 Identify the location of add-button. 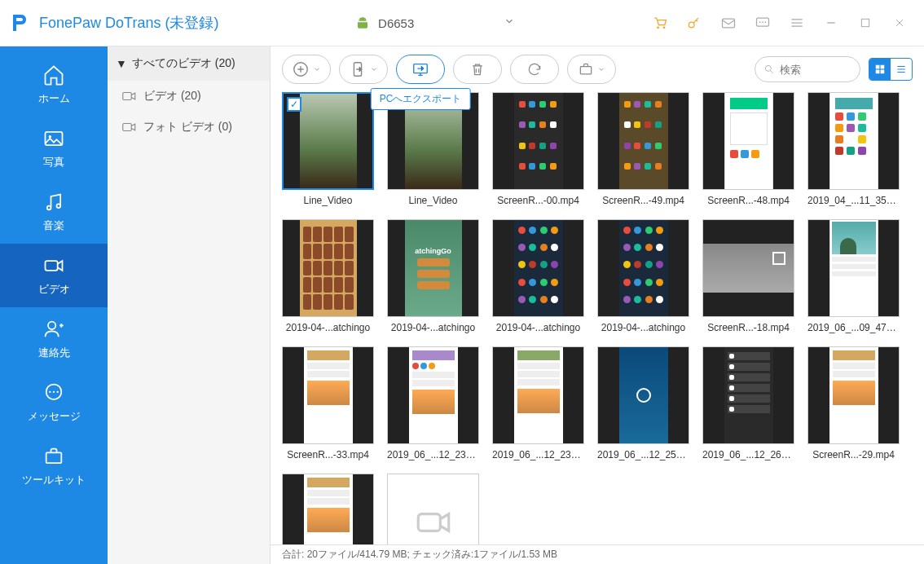
(306, 69).